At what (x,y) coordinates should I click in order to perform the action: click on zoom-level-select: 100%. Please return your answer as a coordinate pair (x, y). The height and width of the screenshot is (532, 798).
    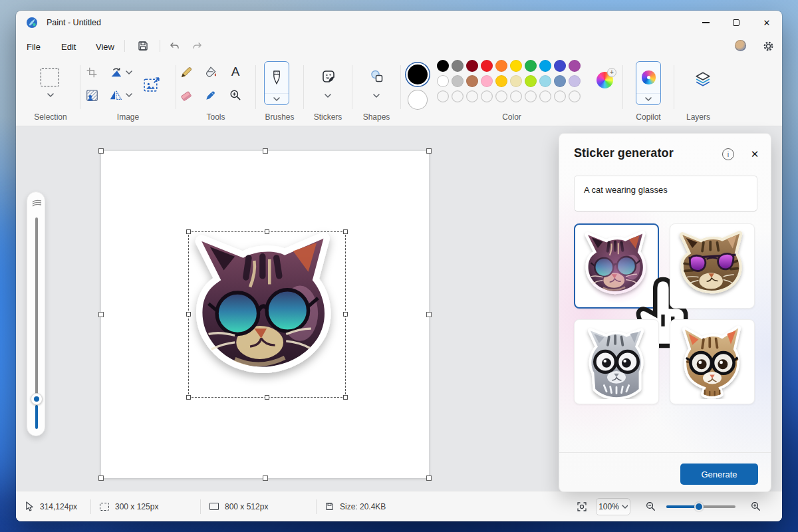
    Looking at the image, I should click on (613, 507).